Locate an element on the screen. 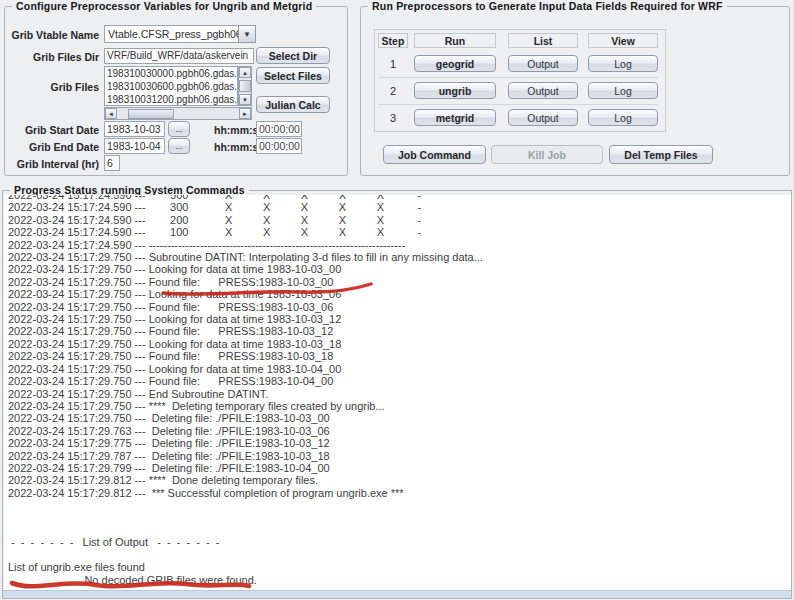  grib-end-date-label: Grib End Date is located at coordinates (64, 147).